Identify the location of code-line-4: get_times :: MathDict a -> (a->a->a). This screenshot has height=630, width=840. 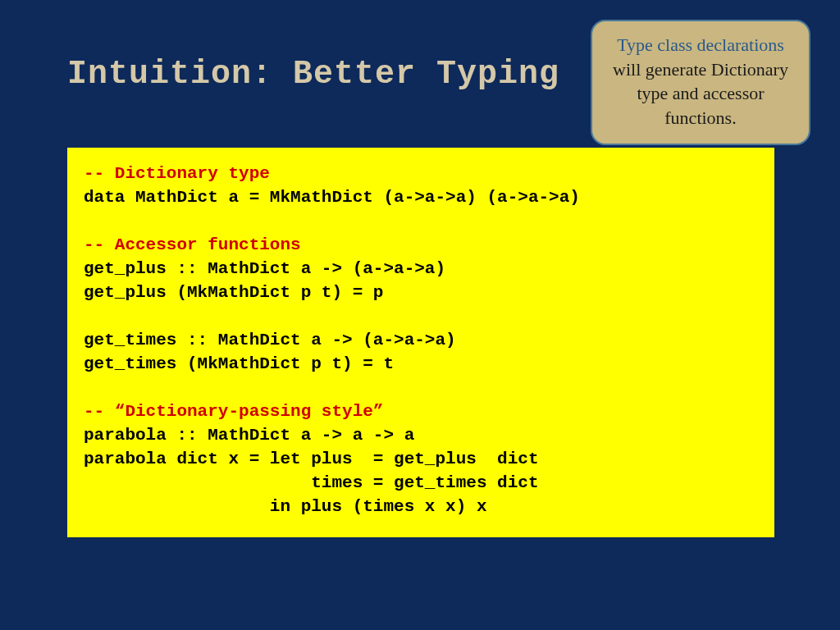
(270, 340).